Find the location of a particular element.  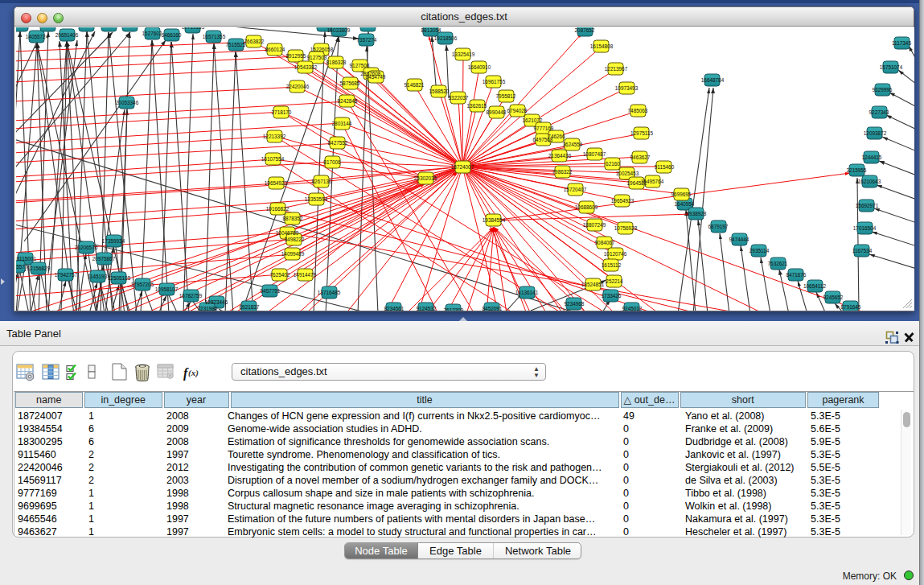

svg-text: 12505105 is located at coordinates (119, 278).